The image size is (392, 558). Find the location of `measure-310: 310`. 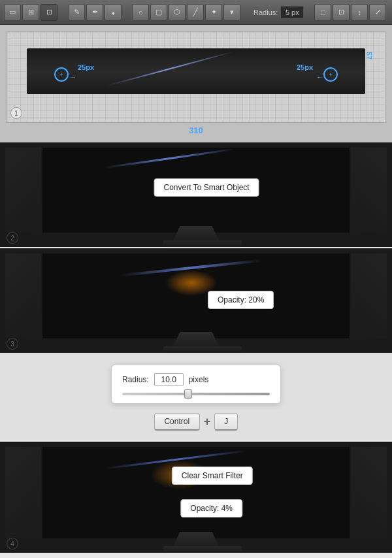

measure-310: 310 is located at coordinates (196, 131).